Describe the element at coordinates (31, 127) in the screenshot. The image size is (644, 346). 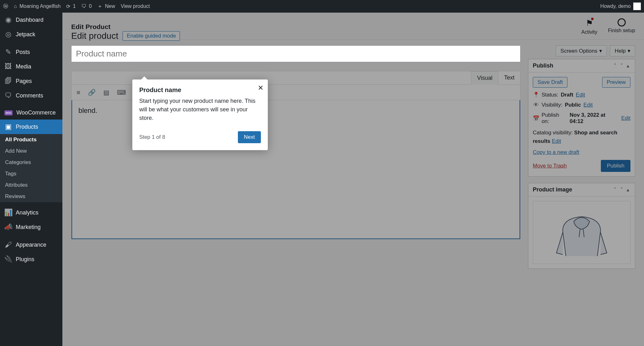
I see `sidebar-item-products: ▣Products` at that location.